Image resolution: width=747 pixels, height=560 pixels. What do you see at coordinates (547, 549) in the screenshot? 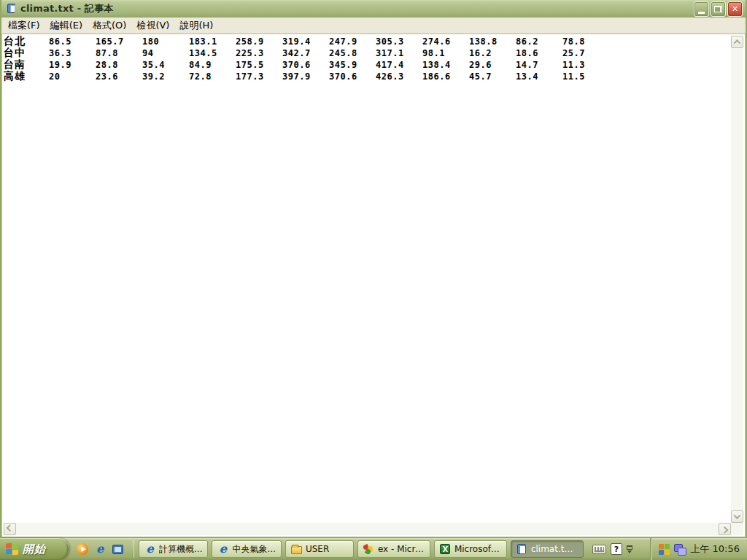
I see `taskbar-button-climat-active: climat.txt -...` at bounding box center [547, 549].